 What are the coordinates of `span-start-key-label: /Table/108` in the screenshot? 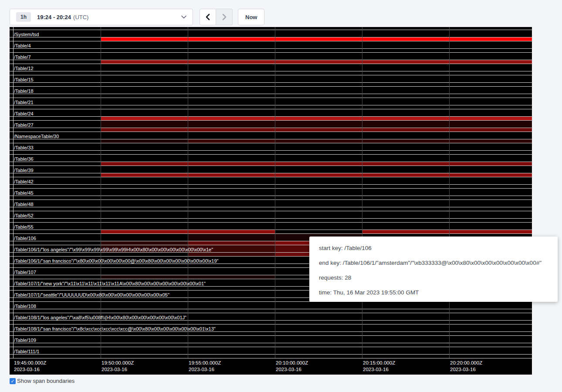 It's located at (23, 306).